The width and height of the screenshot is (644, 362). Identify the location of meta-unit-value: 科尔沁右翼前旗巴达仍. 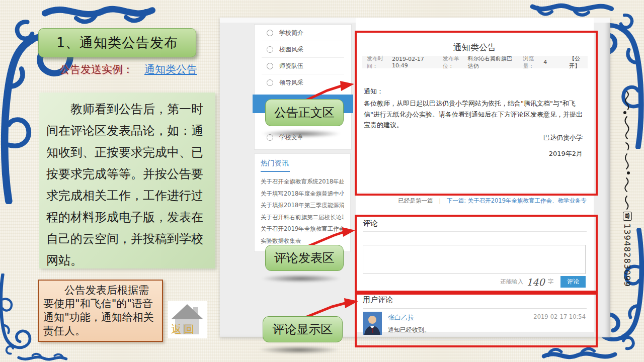
(491, 62).